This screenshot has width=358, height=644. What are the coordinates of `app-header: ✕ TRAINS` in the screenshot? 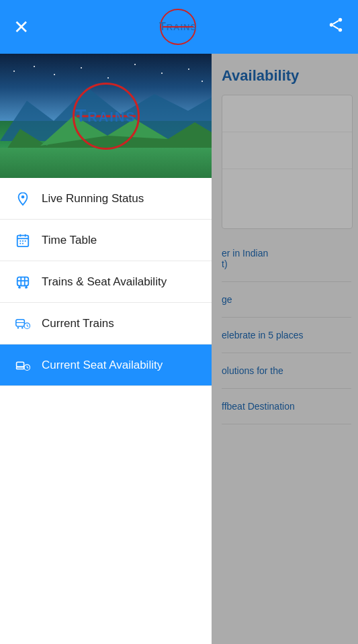 It's located at (179, 27).